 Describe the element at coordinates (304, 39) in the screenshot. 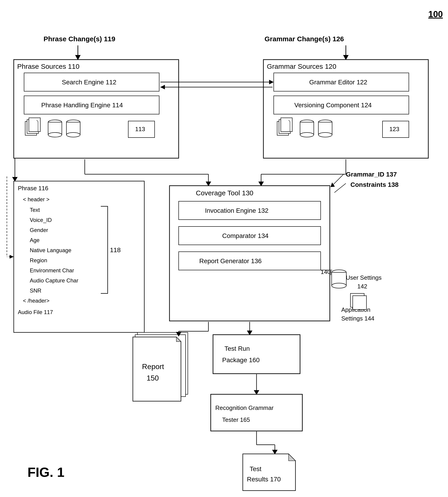

I see `grammar-change-label: Grammar Change(s) 126` at that location.